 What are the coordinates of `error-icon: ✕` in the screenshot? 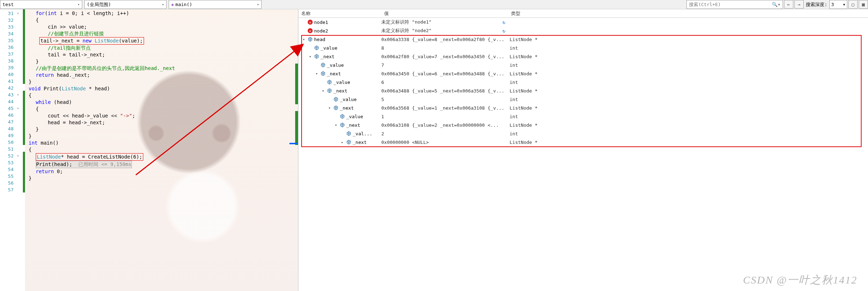 It's located at (310, 31).